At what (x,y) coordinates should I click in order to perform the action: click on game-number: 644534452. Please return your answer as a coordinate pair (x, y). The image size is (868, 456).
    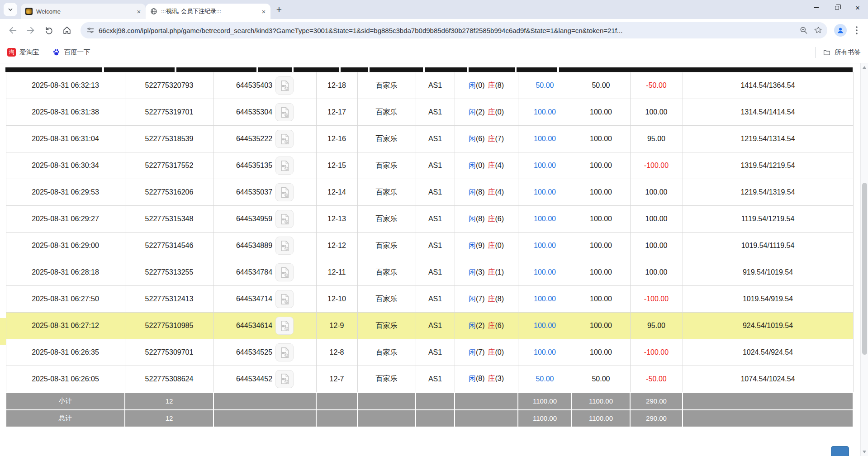
    Looking at the image, I should click on (254, 379).